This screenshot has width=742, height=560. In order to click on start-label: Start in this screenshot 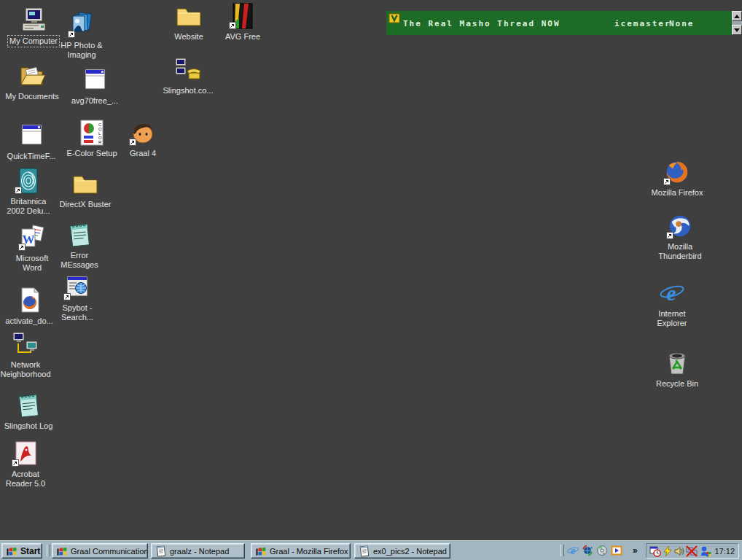, I will do `click(31, 551)`.